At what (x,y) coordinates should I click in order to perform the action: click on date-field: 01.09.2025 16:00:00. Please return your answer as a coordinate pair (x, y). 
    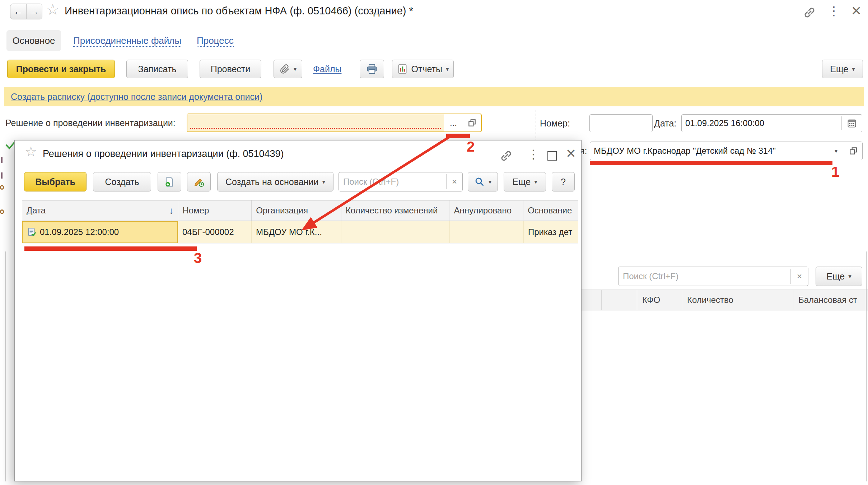
    Looking at the image, I should click on (772, 123).